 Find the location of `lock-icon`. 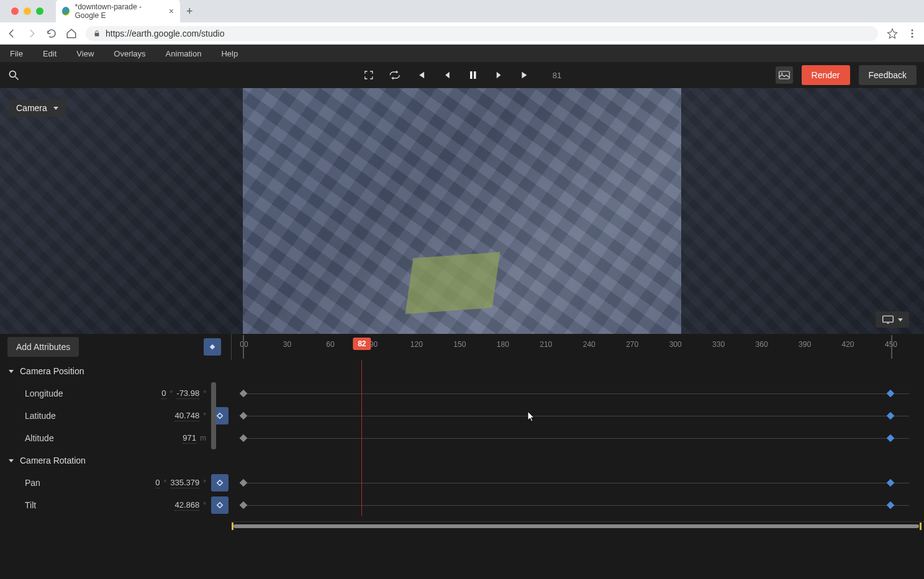

lock-icon is located at coordinates (97, 34).